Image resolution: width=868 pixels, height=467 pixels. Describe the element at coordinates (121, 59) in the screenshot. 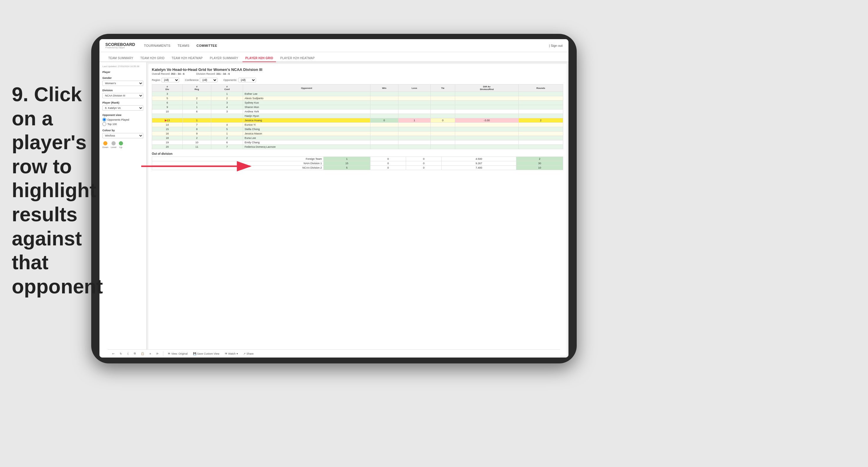

I see `tab-team-summary: TEAM SUMMARY` at that location.